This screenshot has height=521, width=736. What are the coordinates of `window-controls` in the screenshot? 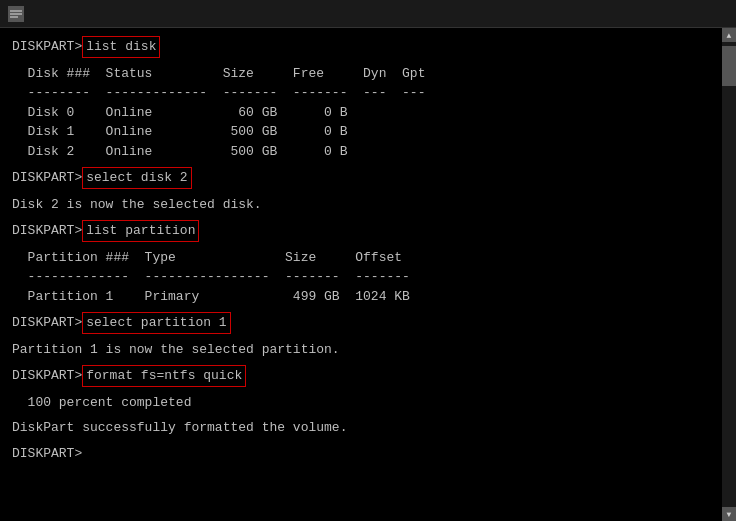 It's located at (685, 14).